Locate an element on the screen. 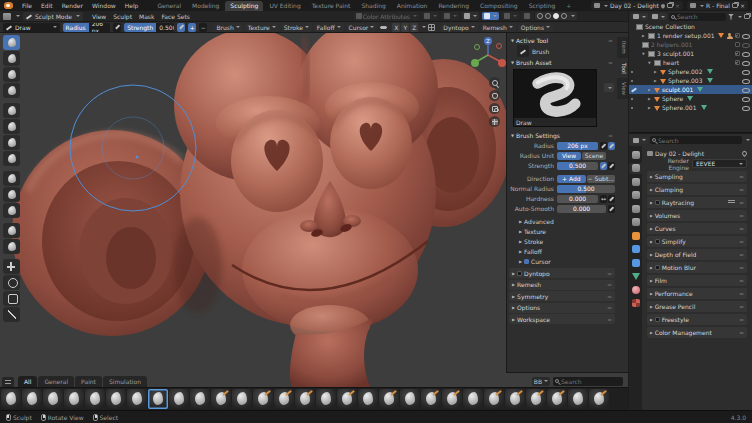 The height and width of the screenshot is (423, 752). shading-solid-icon is located at coordinates (548, 16).